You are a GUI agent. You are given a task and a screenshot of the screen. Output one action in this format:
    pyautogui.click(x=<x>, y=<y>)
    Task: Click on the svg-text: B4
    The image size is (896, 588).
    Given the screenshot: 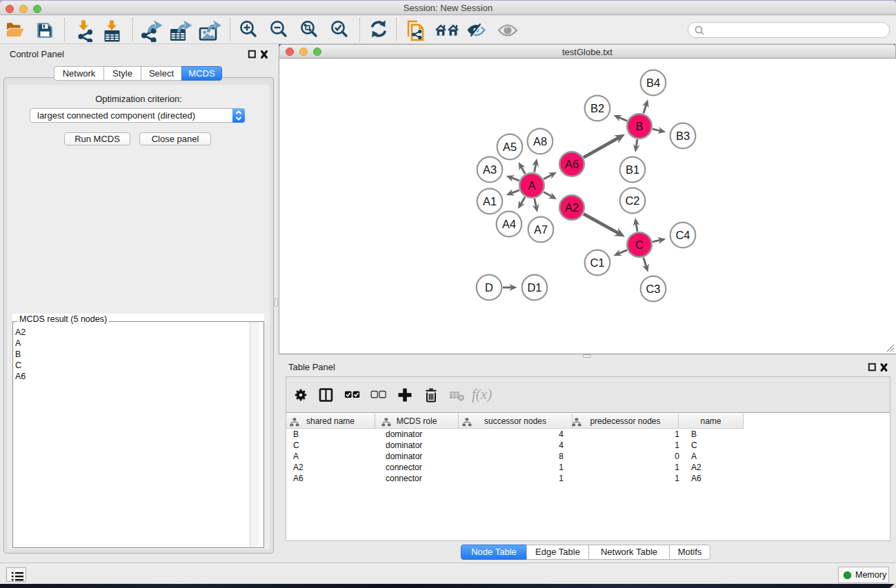 What is the action you would take?
    pyautogui.click(x=653, y=83)
    